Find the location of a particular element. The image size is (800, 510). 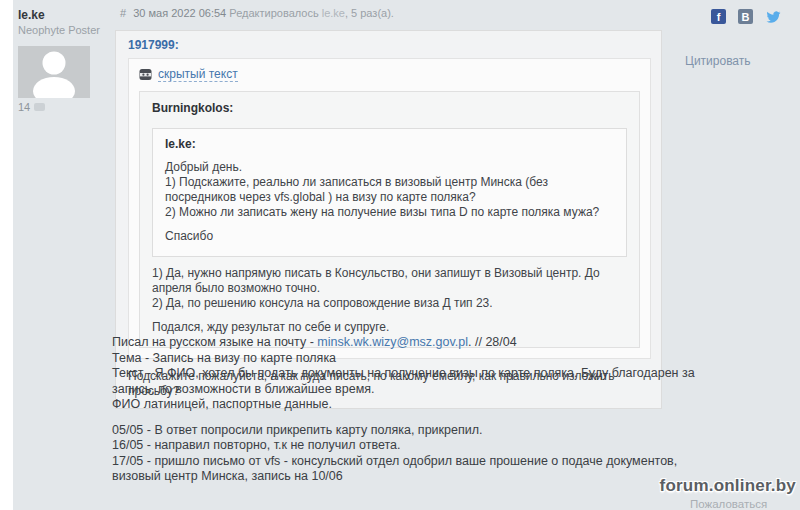

quote-line: Добрый день. is located at coordinates (390, 168).